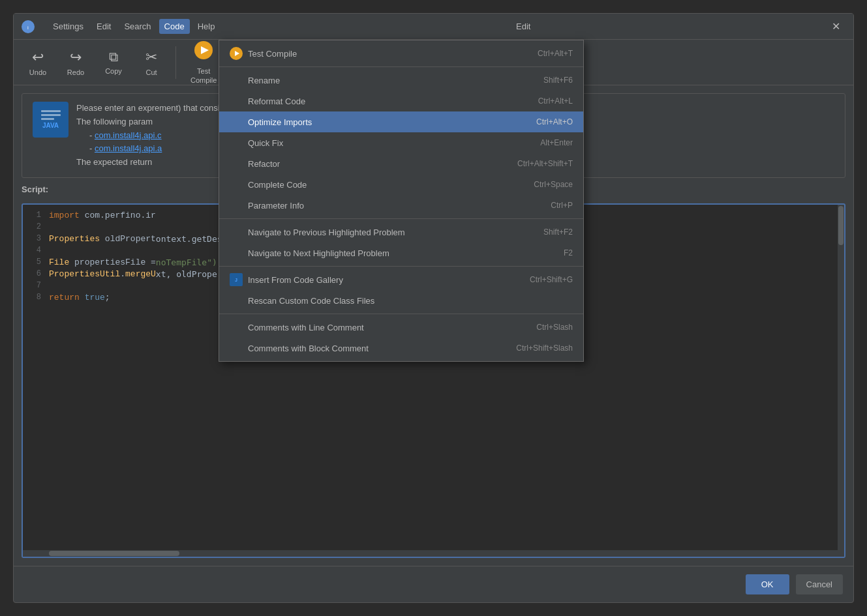 The width and height of the screenshot is (867, 616). Describe the element at coordinates (388, 143) in the screenshot. I see `quick-fix-label: Quick Fix` at that location.